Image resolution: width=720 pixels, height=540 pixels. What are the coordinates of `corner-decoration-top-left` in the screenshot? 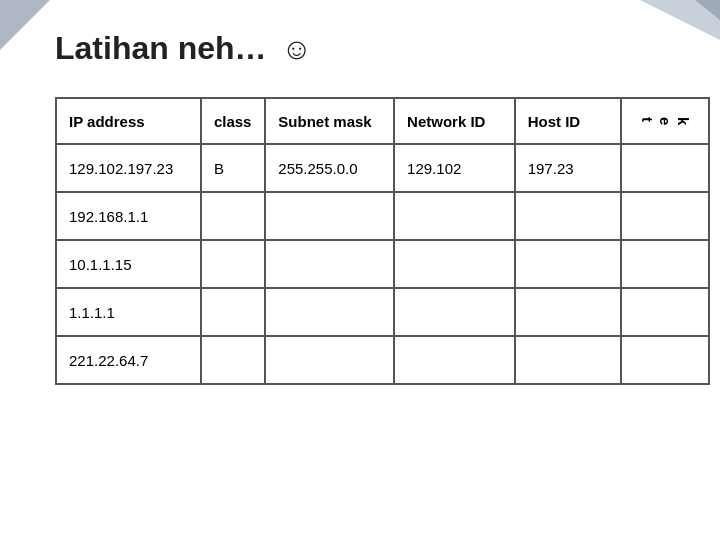 It's located at (25, 25).